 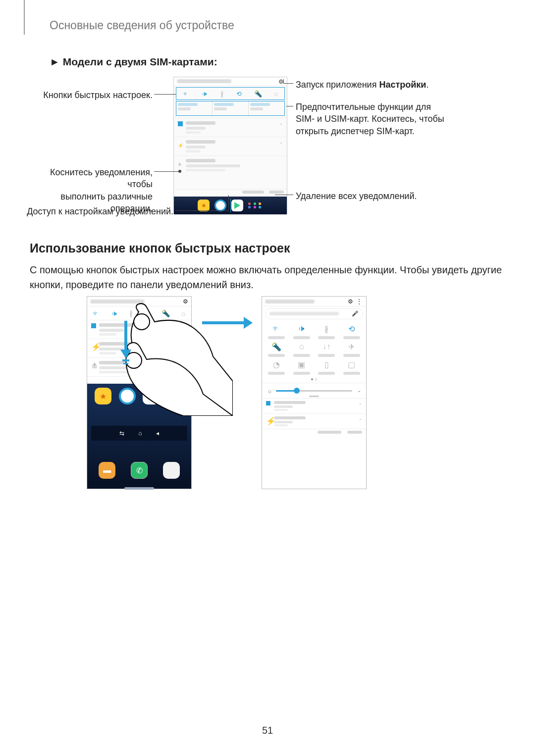 I want to click on bottom-bar, so click(x=139, y=486).